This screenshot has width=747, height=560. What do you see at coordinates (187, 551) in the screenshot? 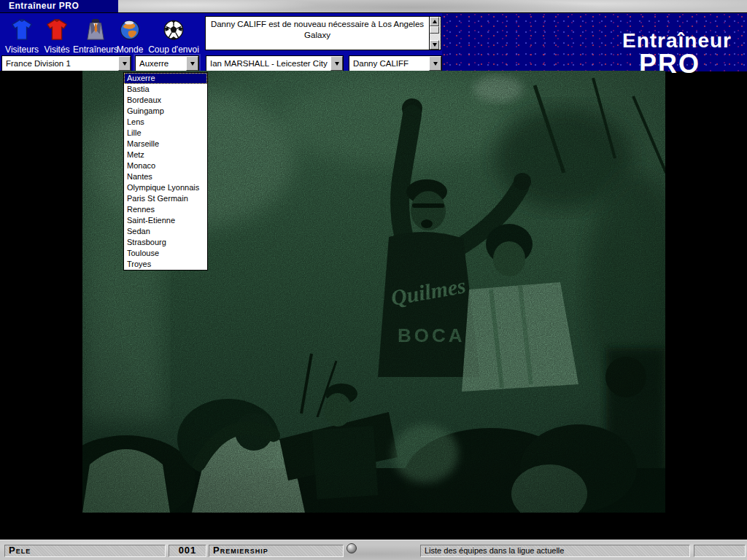
I see `counter-field: 001` at bounding box center [187, 551].